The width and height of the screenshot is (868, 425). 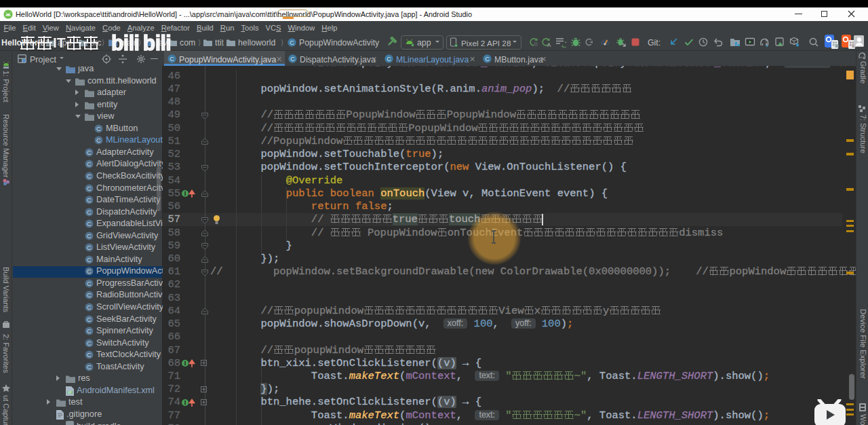 I want to click on svg-text: A, so click(x=549, y=45).